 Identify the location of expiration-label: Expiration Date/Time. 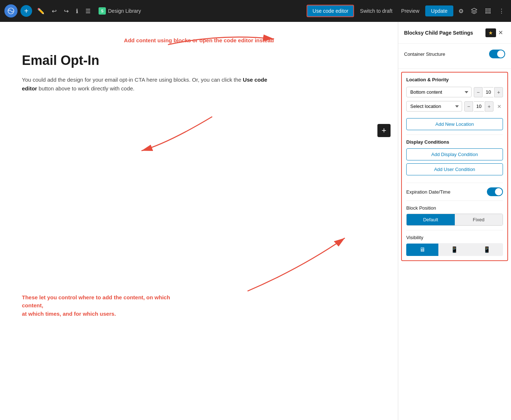
(429, 192).